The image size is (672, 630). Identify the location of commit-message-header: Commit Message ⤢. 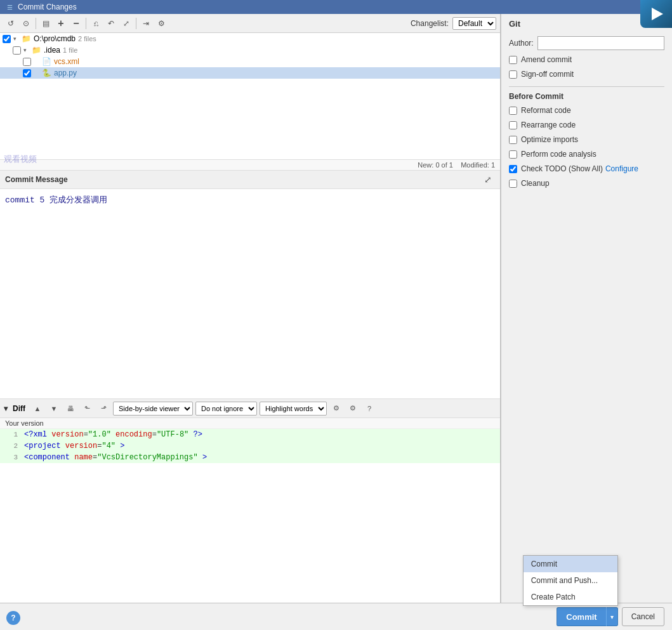
(250, 180).